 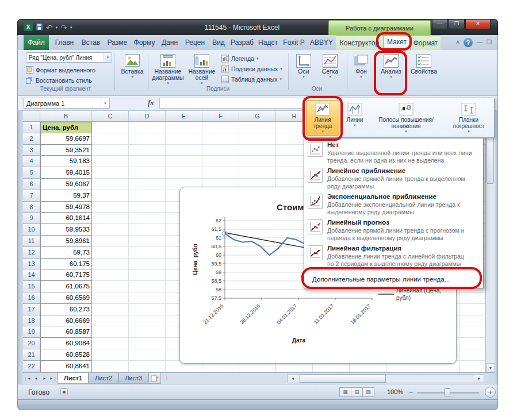 I want to click on cell-G5, so click(x=258, y=173).